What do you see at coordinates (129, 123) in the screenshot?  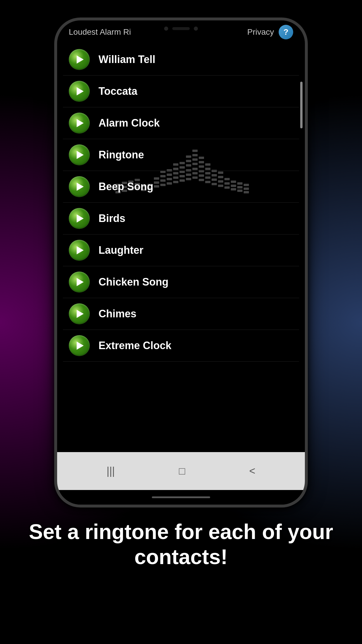 I see `ringtone-name: Alarm Clock` at bounding box center [129, 123].